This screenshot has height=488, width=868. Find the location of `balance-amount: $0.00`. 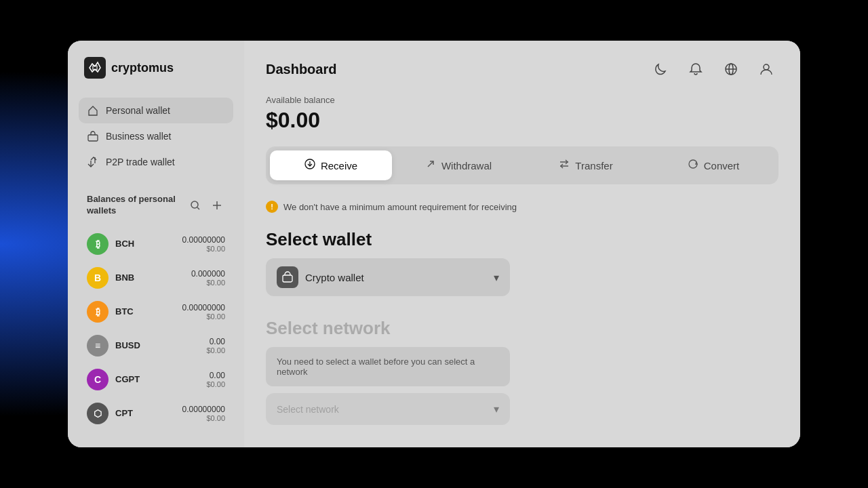

balance-amount: $0.00 is located at coordinates (522, 121).